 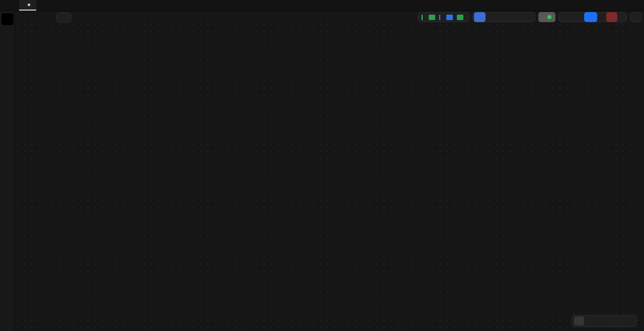 I want to click on temp-bar, so click(x=460, y=17).